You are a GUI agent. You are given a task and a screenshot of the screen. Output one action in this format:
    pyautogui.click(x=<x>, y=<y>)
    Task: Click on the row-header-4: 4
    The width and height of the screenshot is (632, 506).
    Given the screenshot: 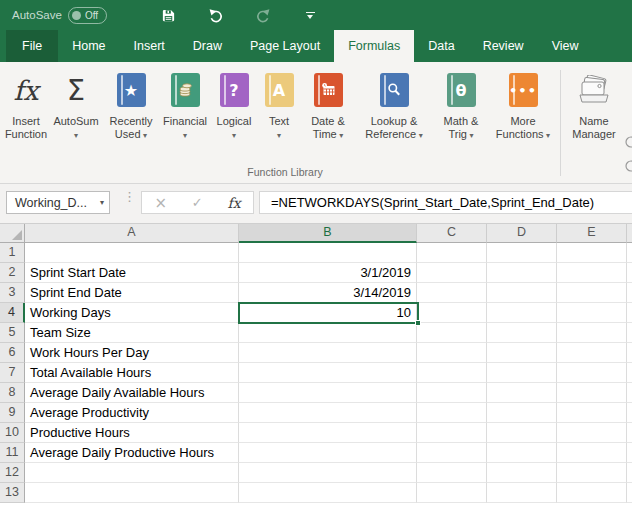 What is the action you would take?
    pyautogui.click(x=12, y=313)
    